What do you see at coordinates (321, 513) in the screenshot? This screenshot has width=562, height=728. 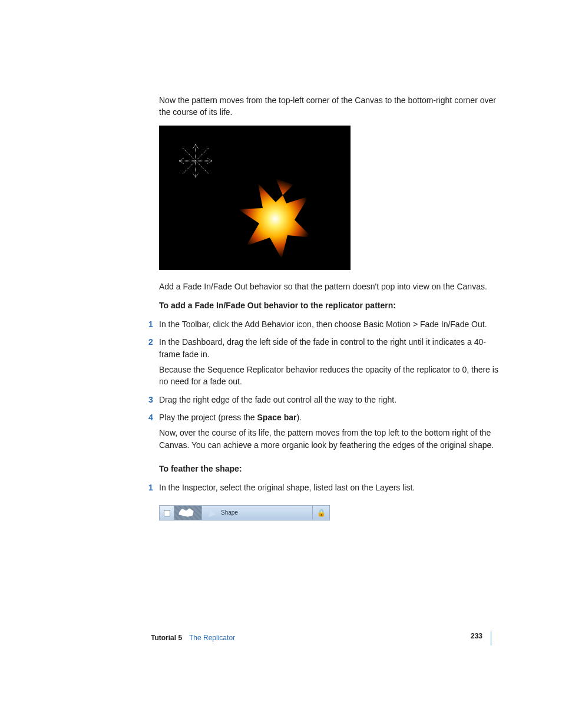 I see `layer-lock-cell: 🔒` at bounding box center [321, 513].